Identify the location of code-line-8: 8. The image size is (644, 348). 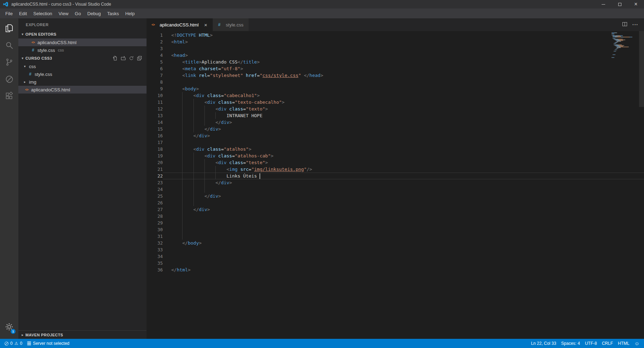
(395, 82).